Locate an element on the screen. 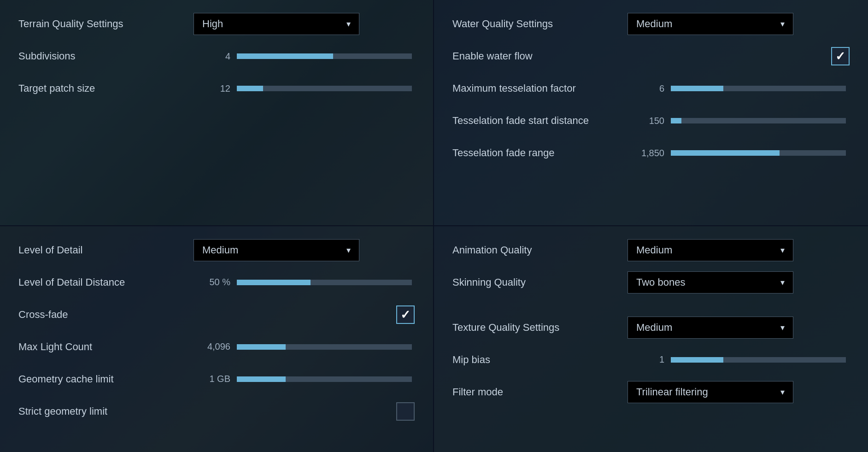 The width and height of the screenshot is (868, 452). terrain-dropdown-arrow: ▾ is located at coordinates (348, 24).